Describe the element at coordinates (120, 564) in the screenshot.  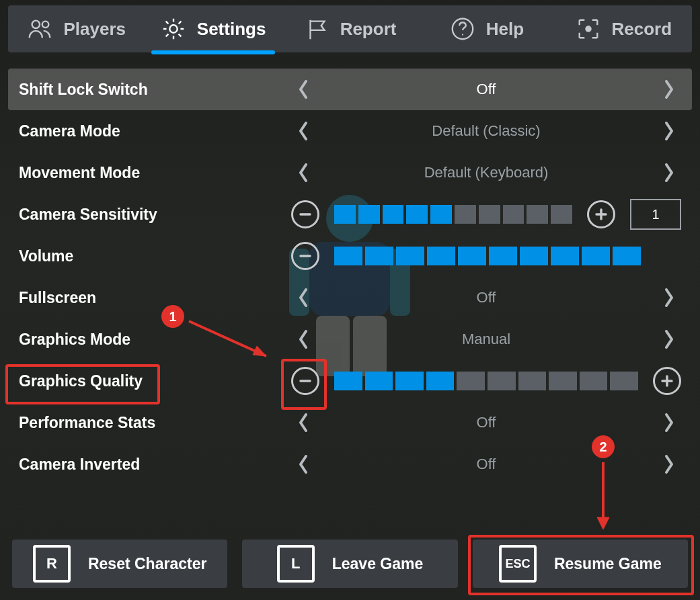
I see `reset-character-button: R Reset Character` at that location.